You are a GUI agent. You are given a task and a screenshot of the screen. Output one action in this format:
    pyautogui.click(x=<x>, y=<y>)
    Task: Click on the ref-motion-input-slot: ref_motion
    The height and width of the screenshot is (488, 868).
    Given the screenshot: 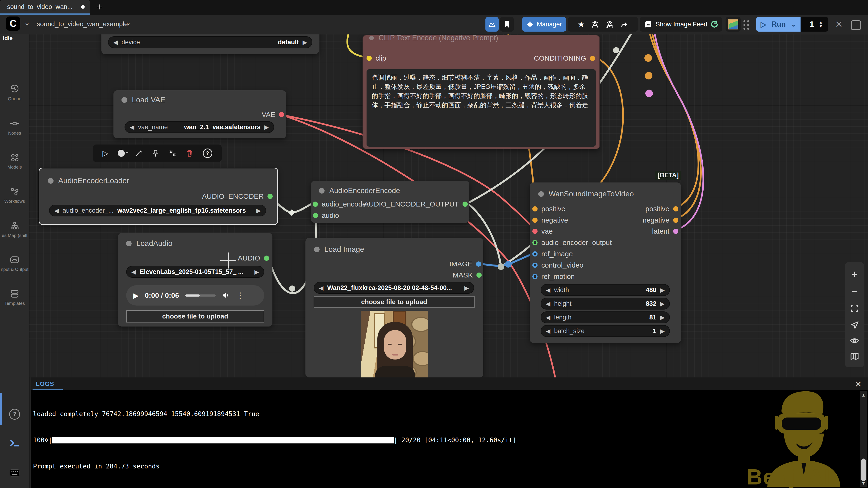 What is the action you would take?
    pyautogui.click(x=554, y=276)
    